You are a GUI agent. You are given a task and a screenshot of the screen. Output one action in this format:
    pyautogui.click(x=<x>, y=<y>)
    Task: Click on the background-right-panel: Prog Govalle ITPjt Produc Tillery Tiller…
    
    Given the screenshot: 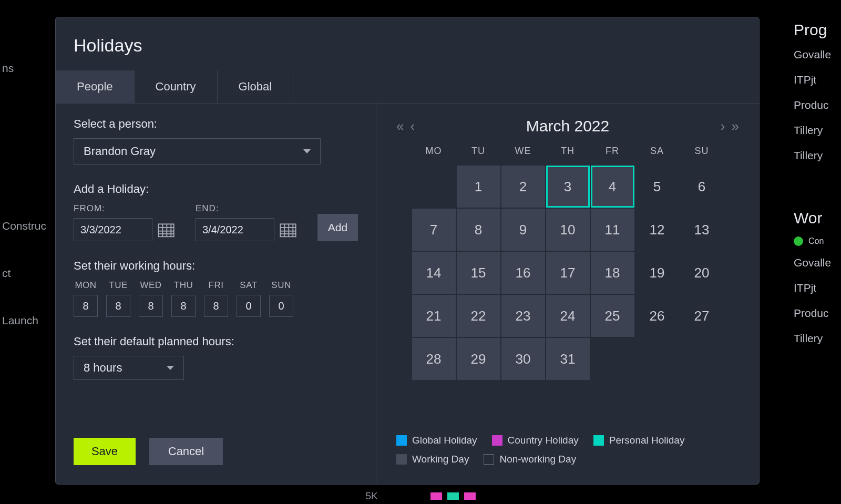 What is the action you would take?
    pyautogui.click(x=817, y=263)
    